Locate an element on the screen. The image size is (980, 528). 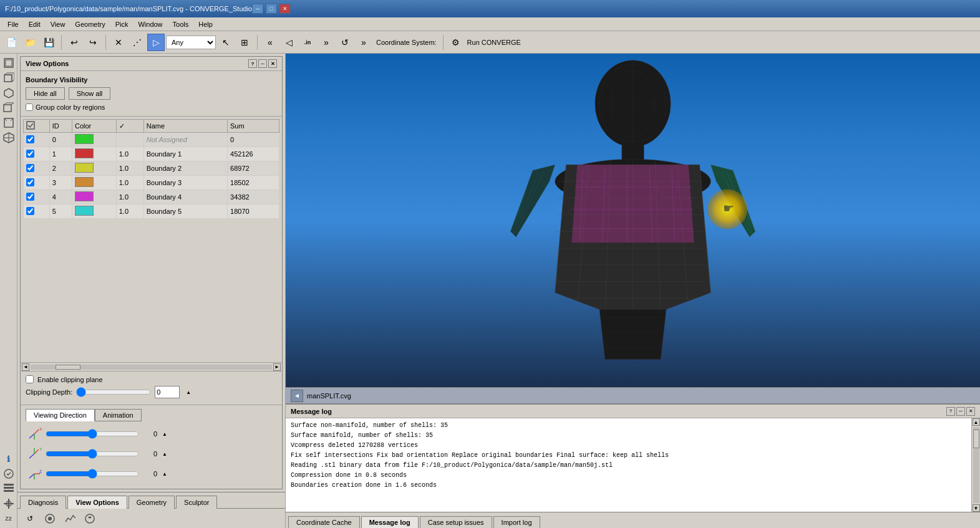
run-converge-label: Run CONVERGE is located at coordinates (494, 42).